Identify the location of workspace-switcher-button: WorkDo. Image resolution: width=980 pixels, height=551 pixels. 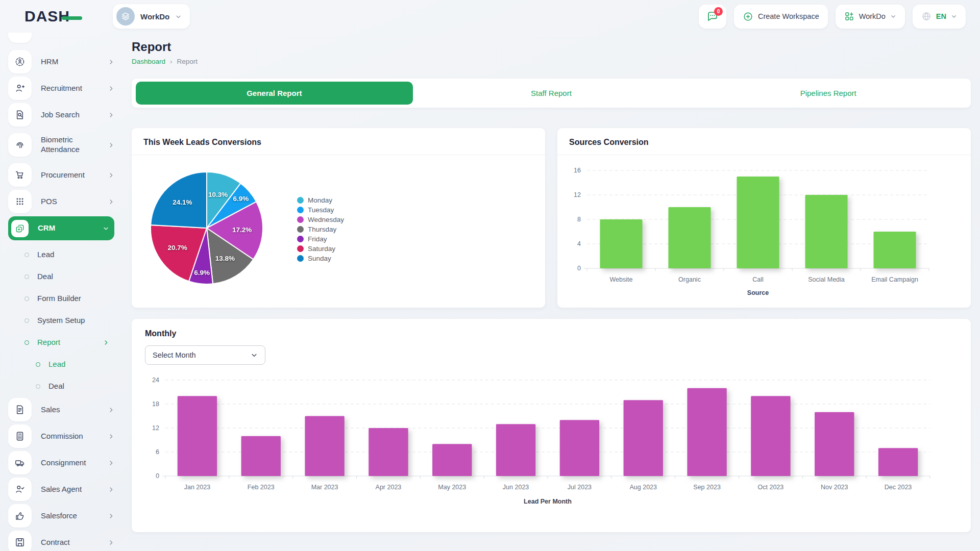
(870, 16).